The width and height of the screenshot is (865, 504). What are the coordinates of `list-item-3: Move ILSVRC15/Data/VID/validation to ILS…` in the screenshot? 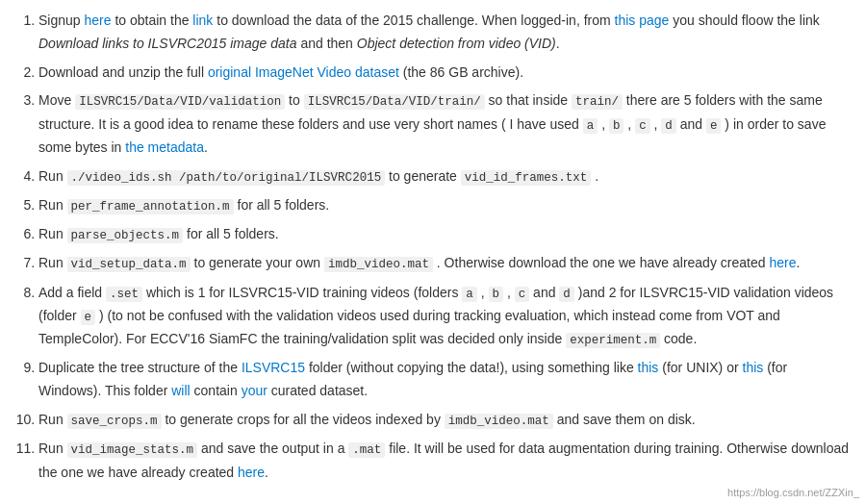 It's located at (445, 124).